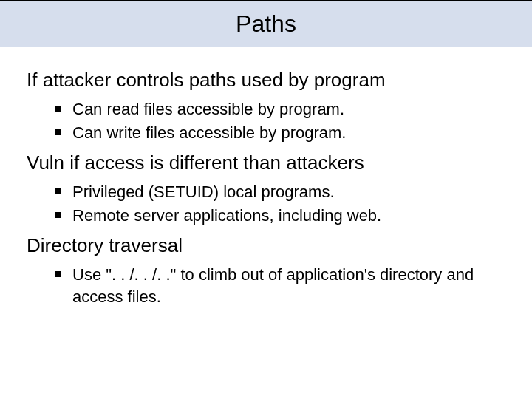 This screenshot has width=532, height=399. What do you see at coordinates (280, 205) in the screenshot?
I see `bullet-list-1: Privileged (SETUID) local programs. Remo…` at bounding box center [280, 205].